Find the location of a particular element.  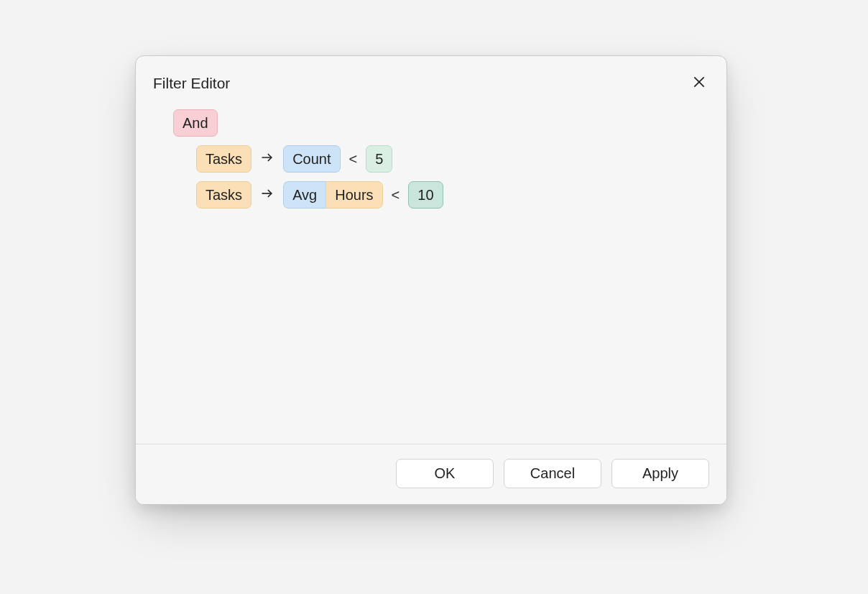

cancel-button: Cancel is located at coordinates (553, 473).